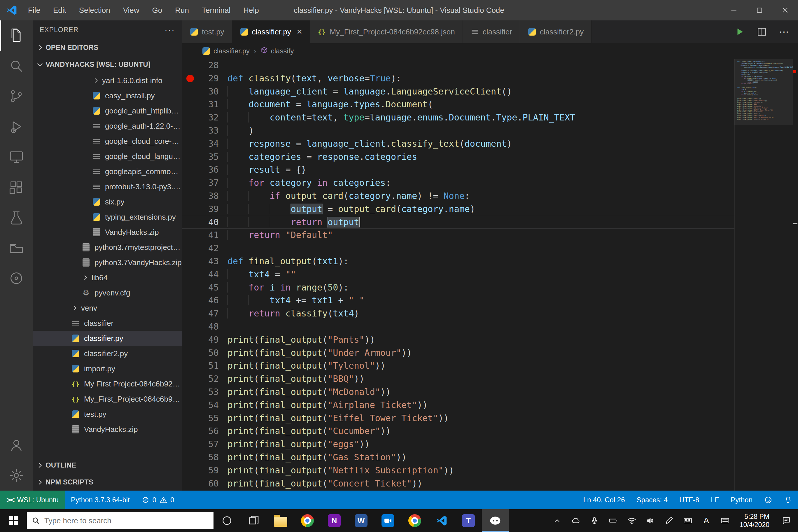 The image size is (798, 532). What do you see at coordinates (107, 465) in the screenshot?
I see `section-outline: OUTLINE` at bounding box center [107, 465].